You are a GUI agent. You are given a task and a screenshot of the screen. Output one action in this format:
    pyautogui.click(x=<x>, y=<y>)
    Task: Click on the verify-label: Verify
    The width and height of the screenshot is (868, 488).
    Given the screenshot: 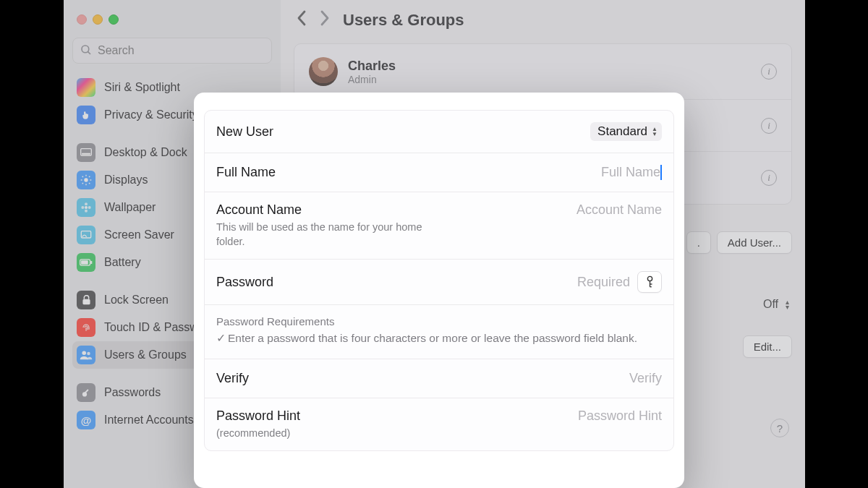 What is the action you would take?
    pyautogui.click(x=233, y=379)
    